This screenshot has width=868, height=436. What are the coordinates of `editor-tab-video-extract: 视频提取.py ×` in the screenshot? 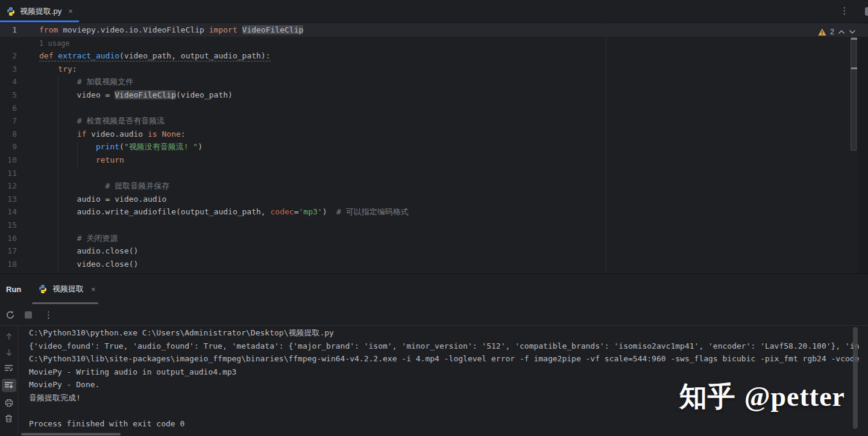 It's located at (41, 11).